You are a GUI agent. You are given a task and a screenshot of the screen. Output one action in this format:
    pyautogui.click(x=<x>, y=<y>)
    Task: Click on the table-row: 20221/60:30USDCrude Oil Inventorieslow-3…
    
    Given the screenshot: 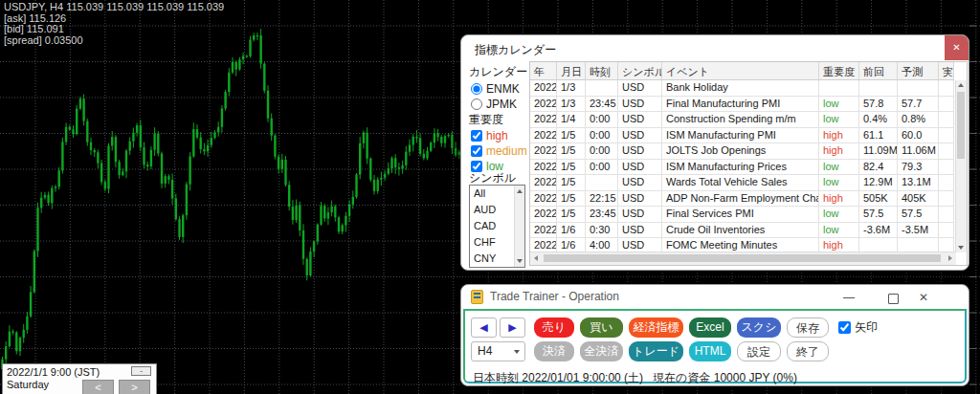 What is the action you would take?
    pyautogui.click(x=748, y=231)
    